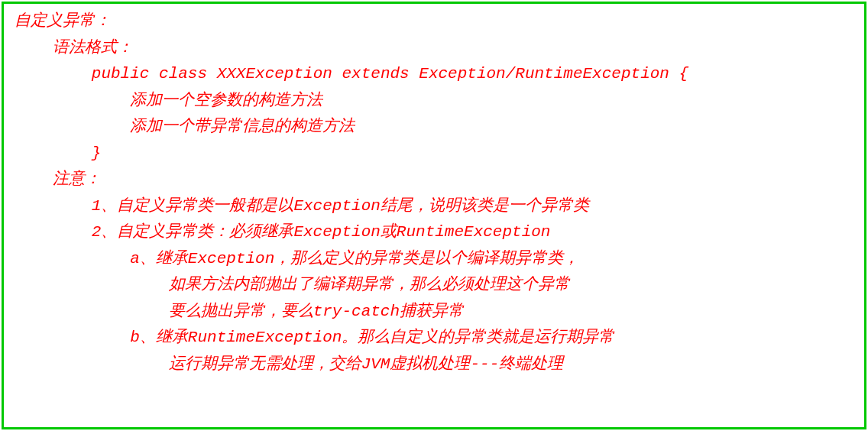  Describe the element at coordinates (434, 154) in the screenshot. I see `comment-line-6: }` at that location.